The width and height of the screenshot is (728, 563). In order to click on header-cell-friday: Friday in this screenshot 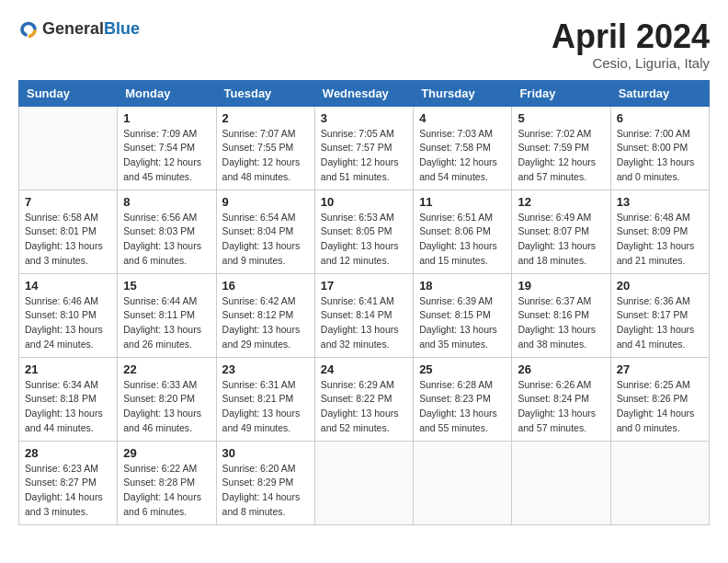, I will do `click(561, 93)`.